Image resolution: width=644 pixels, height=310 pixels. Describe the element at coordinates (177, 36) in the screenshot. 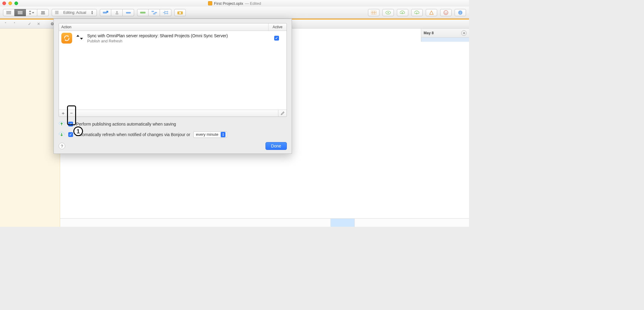

I see `action-title: Sync with OmniPlan server repository: Sh…` at that location.